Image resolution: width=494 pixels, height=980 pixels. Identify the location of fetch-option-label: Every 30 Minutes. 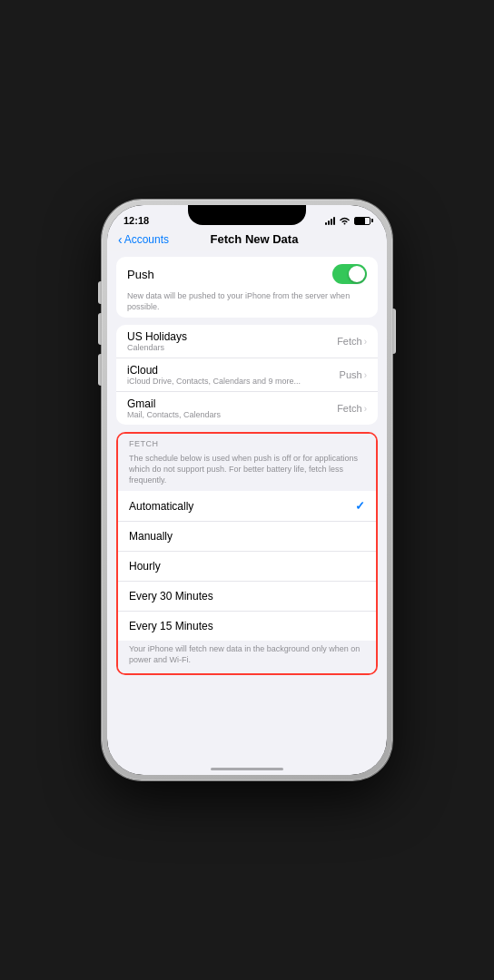
(171, 596).